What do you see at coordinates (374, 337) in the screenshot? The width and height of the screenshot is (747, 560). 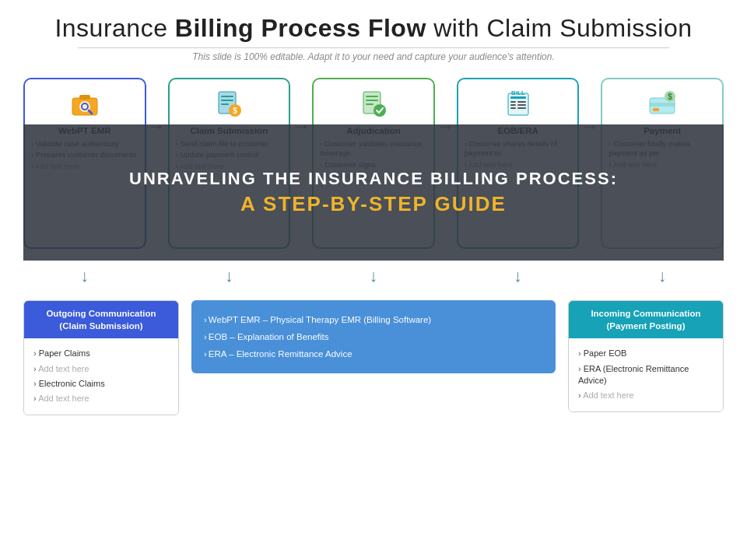 I see `center-list: WebPT EMR – Physical Therapy EMR (Billin…` at bounding box center [374, 337].